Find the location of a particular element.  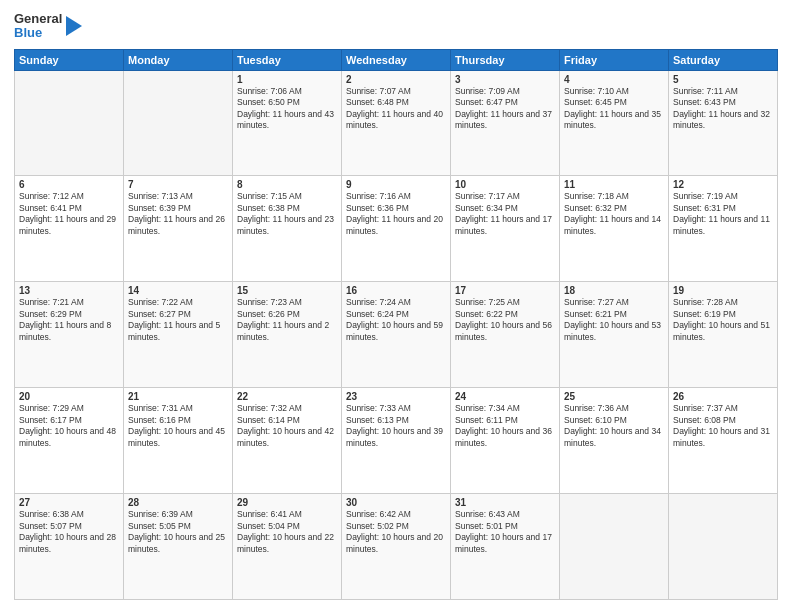

day-number: 21 is located at coordinates (178, 396).